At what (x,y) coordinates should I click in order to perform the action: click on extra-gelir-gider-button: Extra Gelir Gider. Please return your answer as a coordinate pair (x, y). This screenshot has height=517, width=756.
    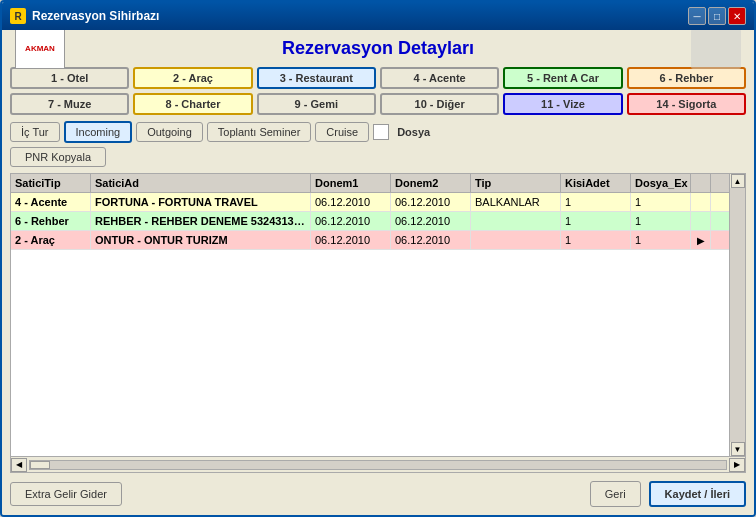
    Looking at the image, I should click on (66, 494).